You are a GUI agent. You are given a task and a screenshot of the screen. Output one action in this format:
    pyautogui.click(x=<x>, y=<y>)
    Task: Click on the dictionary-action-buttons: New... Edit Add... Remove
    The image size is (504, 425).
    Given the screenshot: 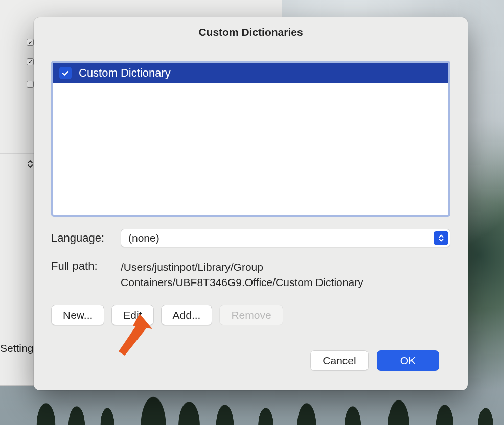 What is the action you would take?
    pyautogui.click(x=250, y=315)
    